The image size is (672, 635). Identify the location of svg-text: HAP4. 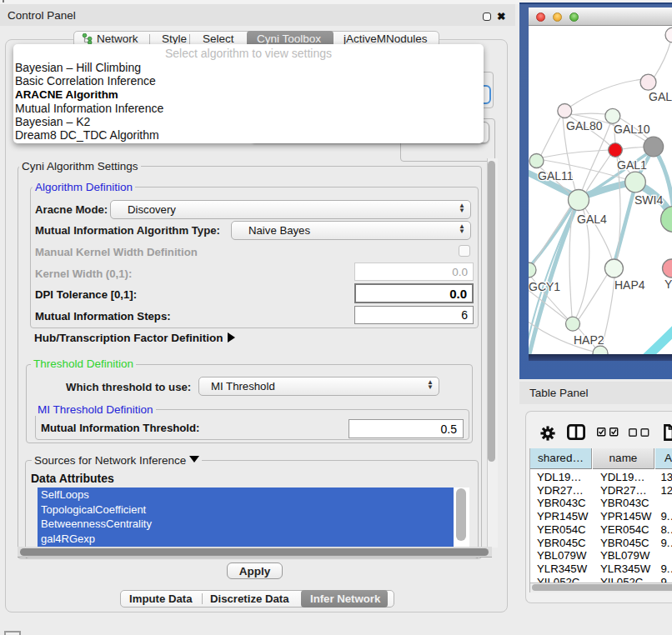
(630, 285).